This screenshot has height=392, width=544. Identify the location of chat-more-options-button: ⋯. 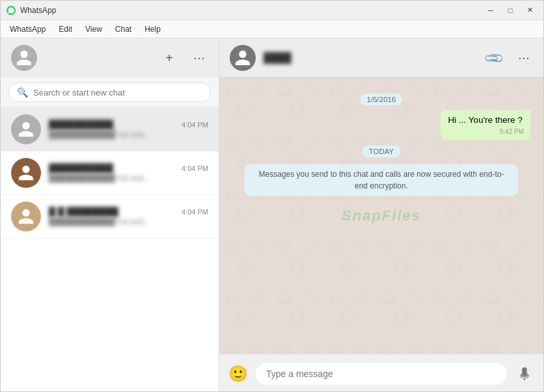
(524, 58).